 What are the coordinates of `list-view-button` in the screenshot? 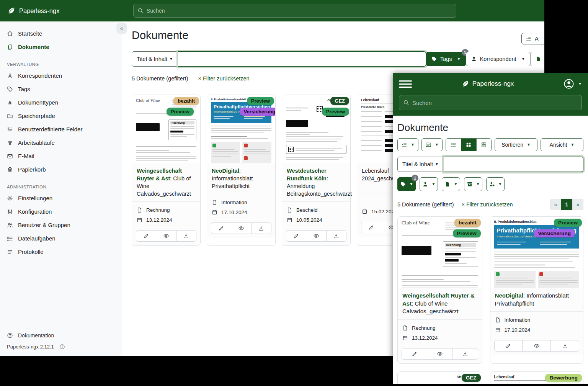 It's located at (453, 145).